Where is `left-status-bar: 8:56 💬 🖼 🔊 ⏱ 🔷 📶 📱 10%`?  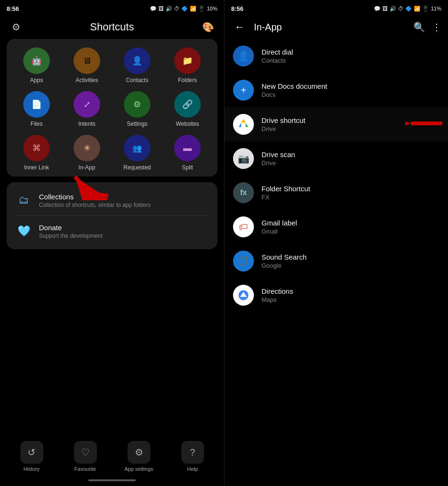 left-status-bar: 8:56 💬 🖼 🔊 ⏱ 🔷 📶 📱 10% is located at coordinates (112, 9).